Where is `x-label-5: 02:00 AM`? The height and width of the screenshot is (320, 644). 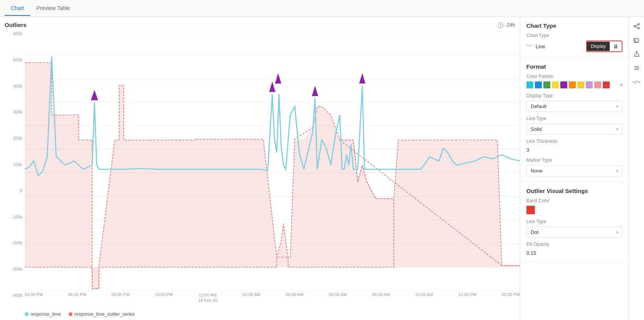 x-label-5: 02:00 AM is located at coordinates (251, 295).